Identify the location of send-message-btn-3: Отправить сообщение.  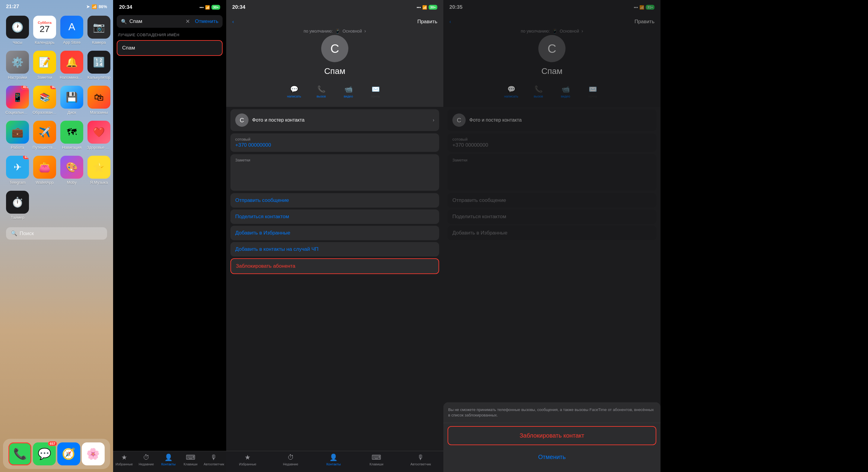
(335, 200).